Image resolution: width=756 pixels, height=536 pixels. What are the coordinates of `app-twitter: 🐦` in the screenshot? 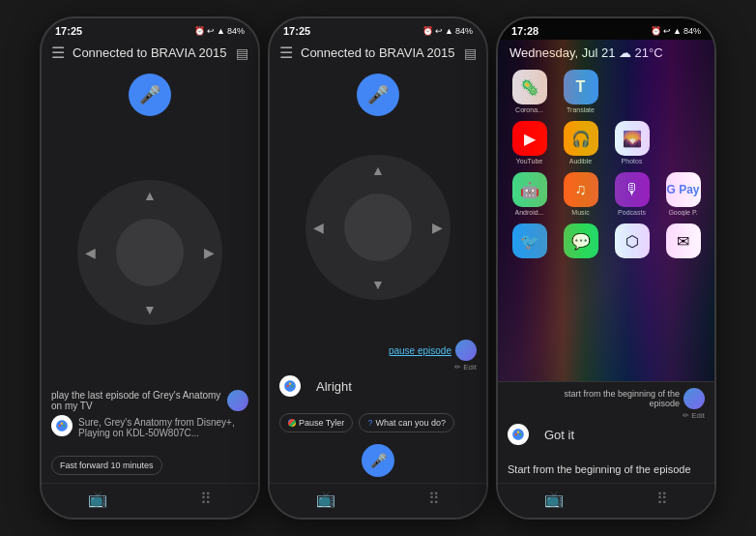 It's located at (530, 242).